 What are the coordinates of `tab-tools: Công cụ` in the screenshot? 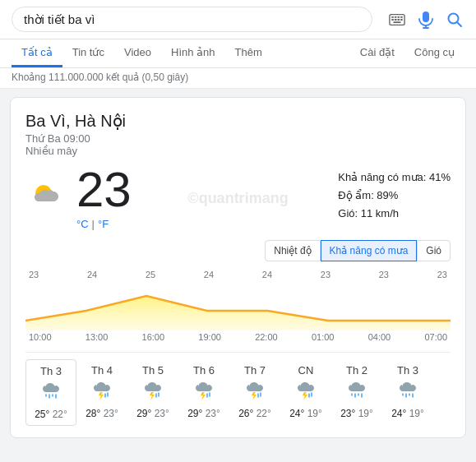 It's located at (434, 53).